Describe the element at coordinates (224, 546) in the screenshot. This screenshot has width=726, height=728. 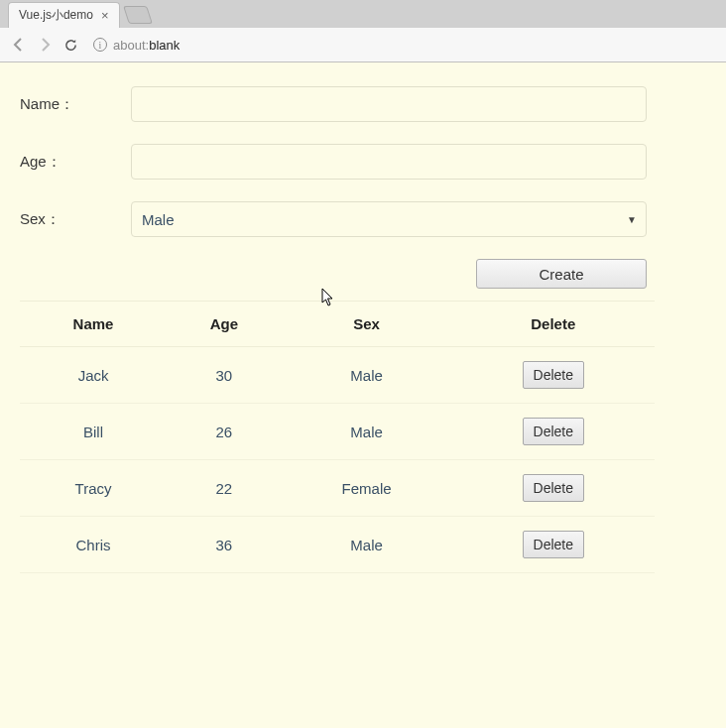
I see `cell-age: 36` at that location.